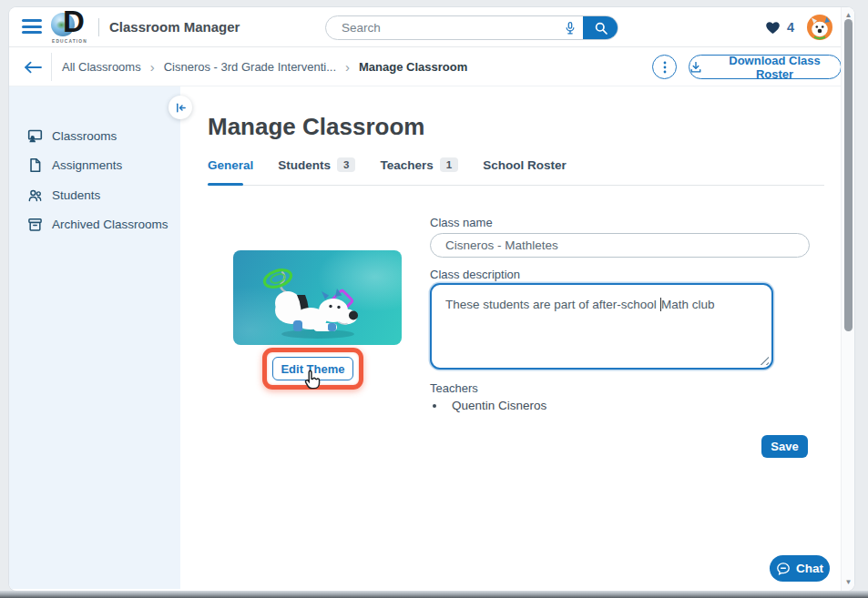 This screenshot has width=868, height=598. I want to click on chat-button: Chat, so click(800, 568).